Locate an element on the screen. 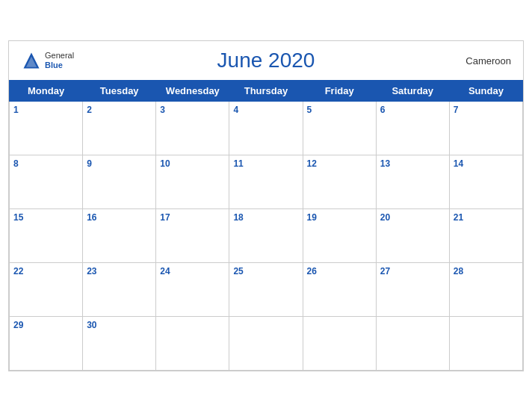 This screenshot has width=532, height=411. day-number: 12 is located at coordinates (339, 164).